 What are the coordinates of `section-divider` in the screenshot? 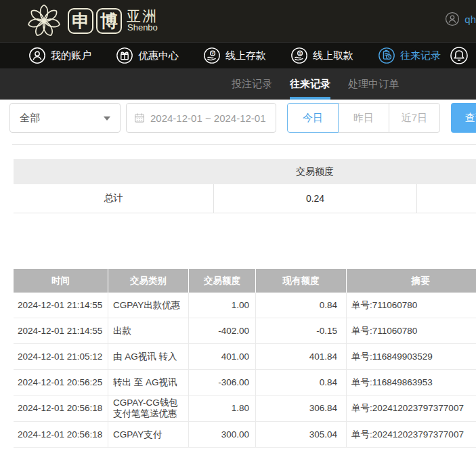 It's located at (244, 145).